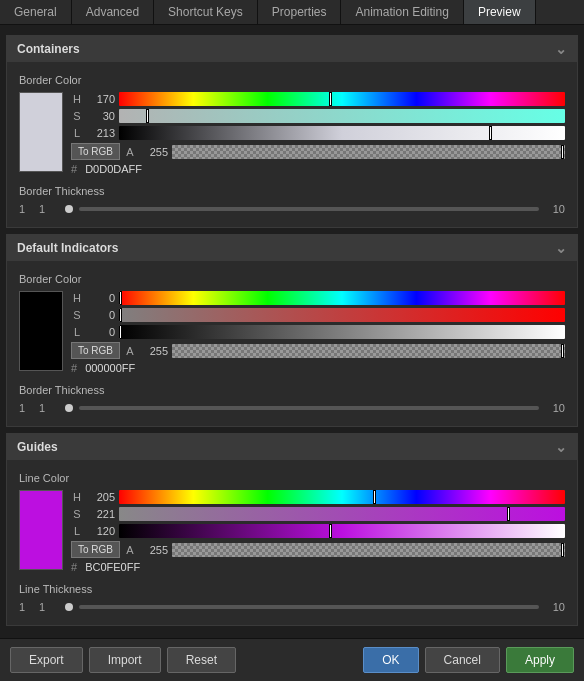 Image resolution: width=584 pixels, height=681 pixels. What do you see at coordinates (318, 514) in the screenshot?
I see `guides-s-row: S 221` at bounding box center [318, 514].